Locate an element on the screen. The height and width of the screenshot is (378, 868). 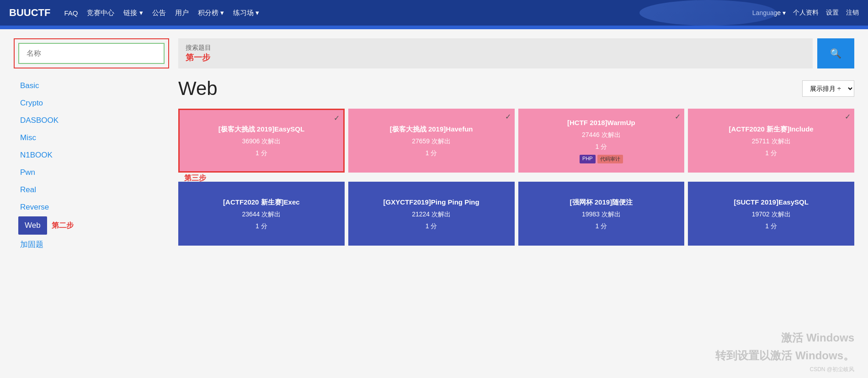
card-suctf-easysql-2019: [SUCTF 2019]EasySQL 19702 次解出 1 分 is located at coordinates (771, 214).